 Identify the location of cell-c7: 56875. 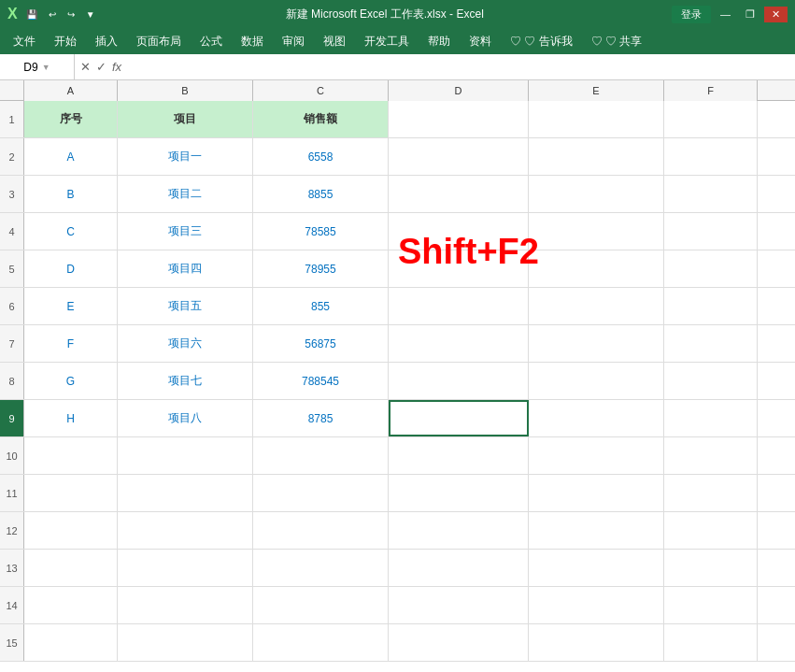
(321, 344).